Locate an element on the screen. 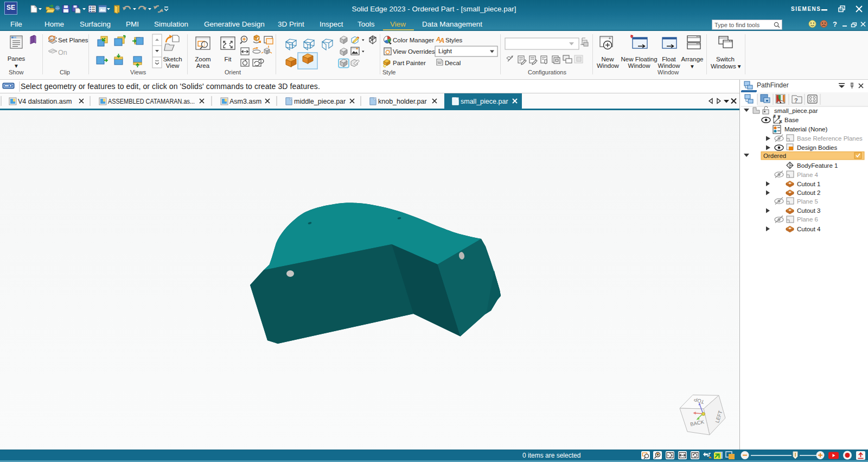  svg-text: A is located at coordinates (442, 40).